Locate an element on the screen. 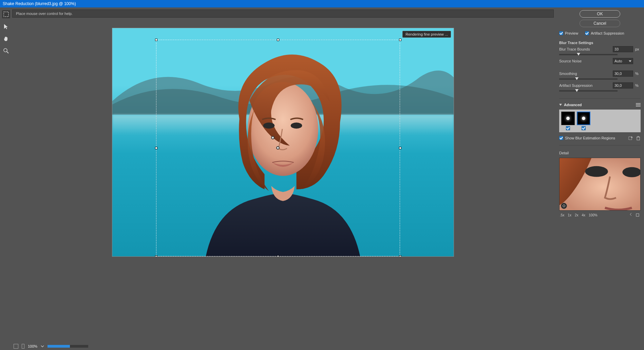 The width and height of the screenshot is (644, 350). blur-trace-thumbnails is located at coordinates (600, 121).